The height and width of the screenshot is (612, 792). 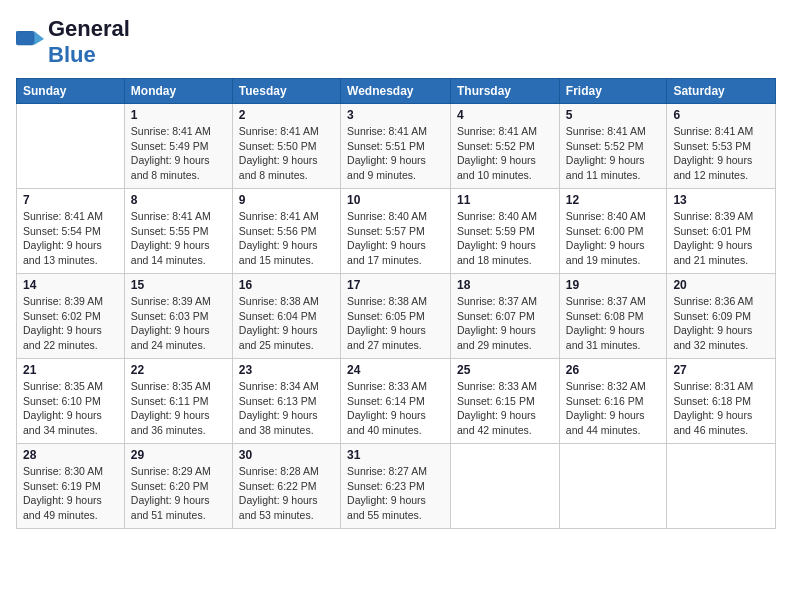 What do you see at coordinates (396, 200) in the screenshot?
I see `day-number: 10` at bounding box center [396, 200].